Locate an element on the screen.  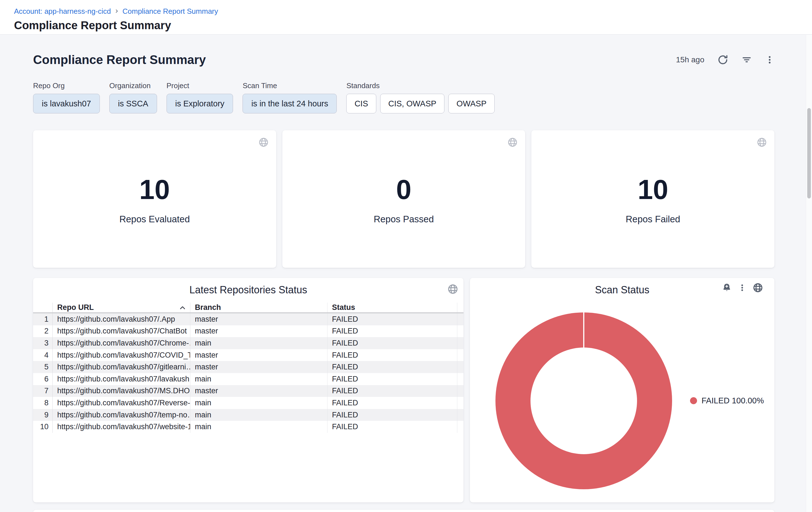
column-header-branch: Branch is located at coordinates (259, 308).